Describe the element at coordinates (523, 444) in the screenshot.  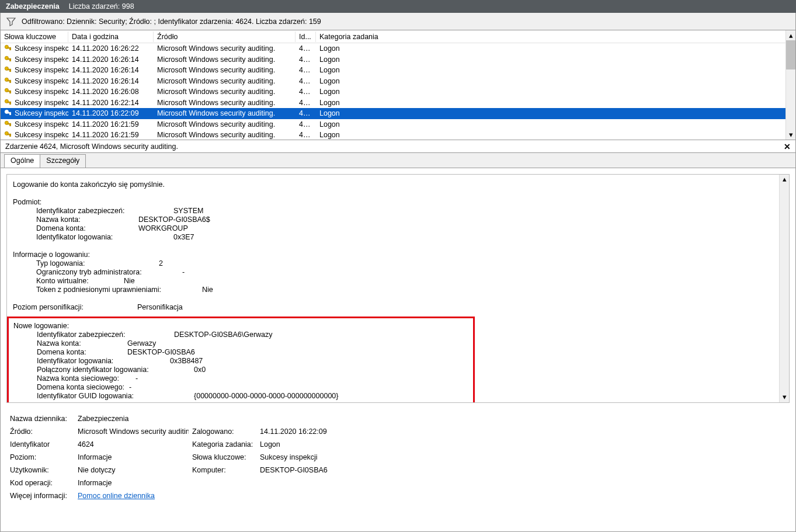
I see `meta-category-value: Logon` at that location.